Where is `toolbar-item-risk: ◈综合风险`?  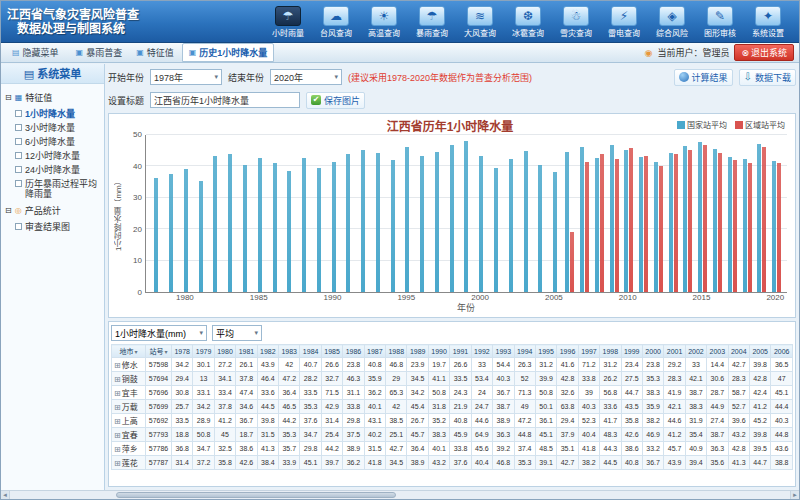
toolbar-item-risk: ◈综合风险 is located at coordinates (672, 22).